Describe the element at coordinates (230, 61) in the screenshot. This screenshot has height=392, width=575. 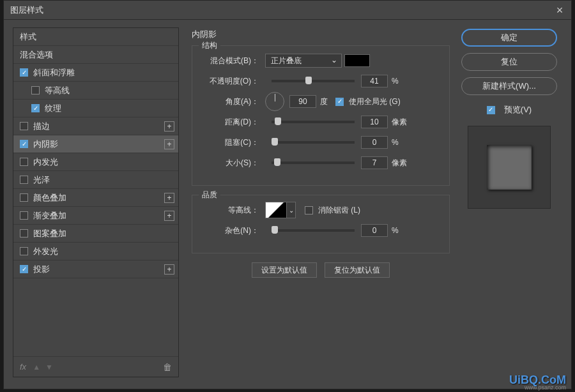
I see `blend-mode-label: 混合模式(B)：` at that location.